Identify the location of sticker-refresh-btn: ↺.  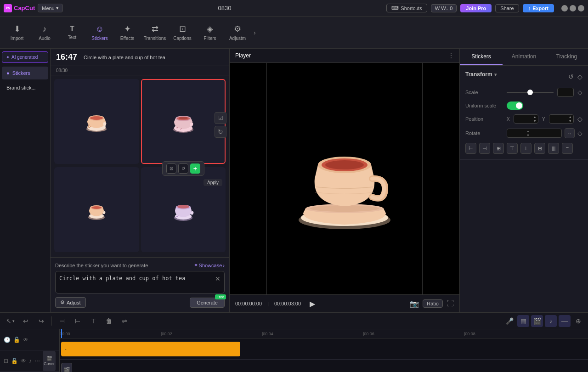
(183, 169).